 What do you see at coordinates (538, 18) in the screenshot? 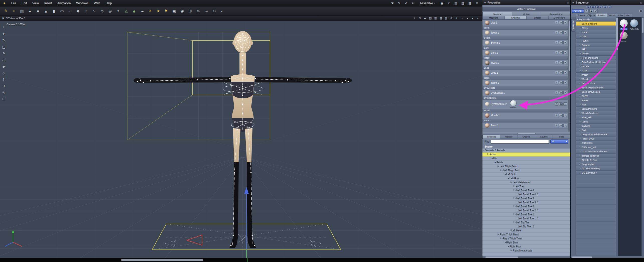
I see `subtab-effects: Effects` at bounding box center [538, 18].